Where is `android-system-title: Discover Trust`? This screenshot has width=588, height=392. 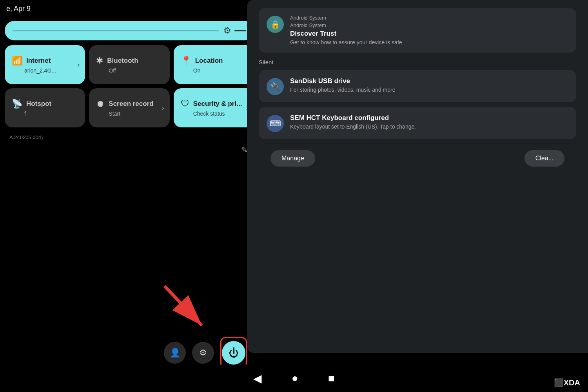
android-system-title: Discover Trust is located at coordinates (429, 34).